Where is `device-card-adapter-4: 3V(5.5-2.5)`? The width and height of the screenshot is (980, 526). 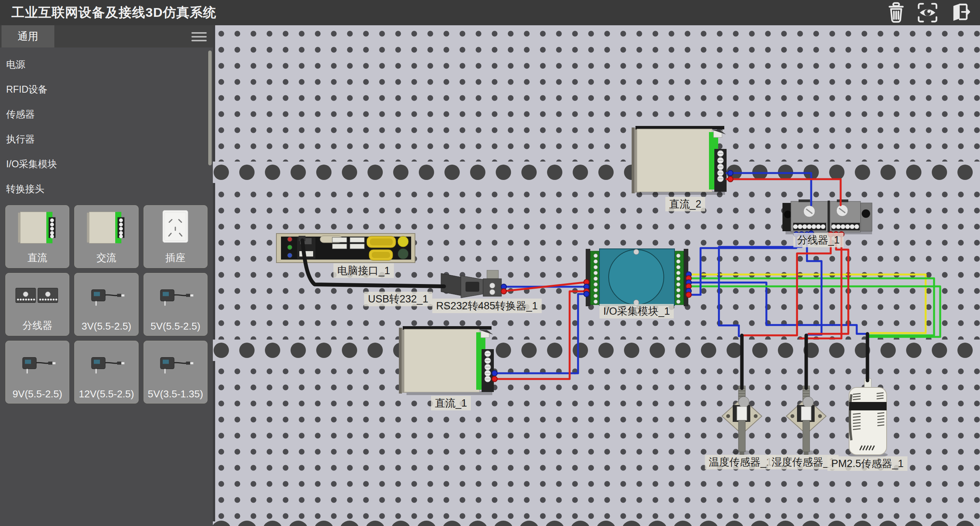 device-card-adapter-4: 3V(5.5-2.5) is located at coordinates (106, 304).